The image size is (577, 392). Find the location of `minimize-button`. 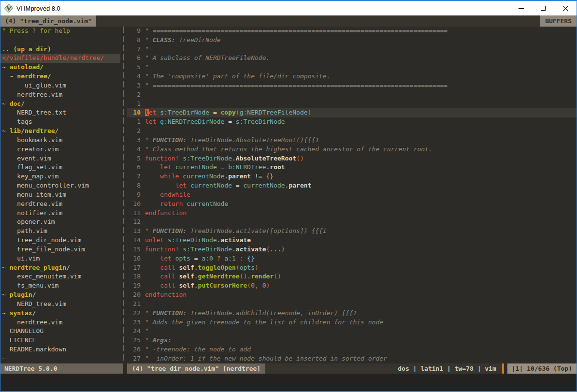

minimize-button is located at coordinates (521, 8).